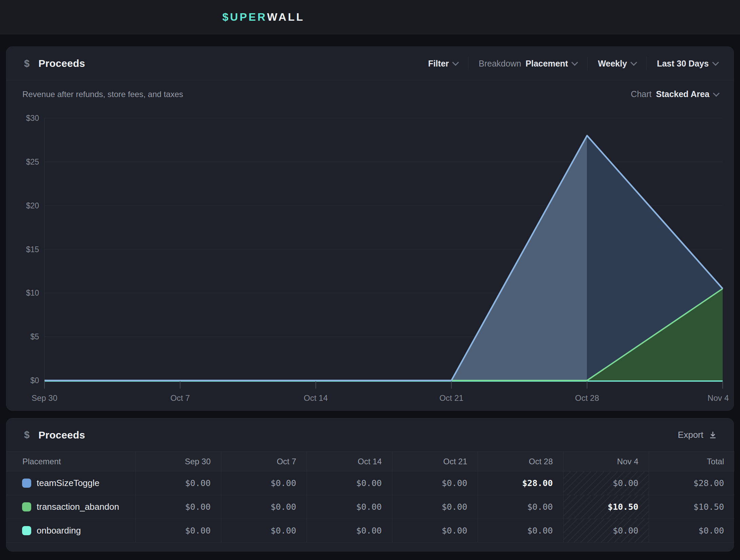 The image size is (740, 560). Describe the element at coordinates (55, 435) in the screenshot. I see `table-card-title-group: $ Proceeds` at that location.